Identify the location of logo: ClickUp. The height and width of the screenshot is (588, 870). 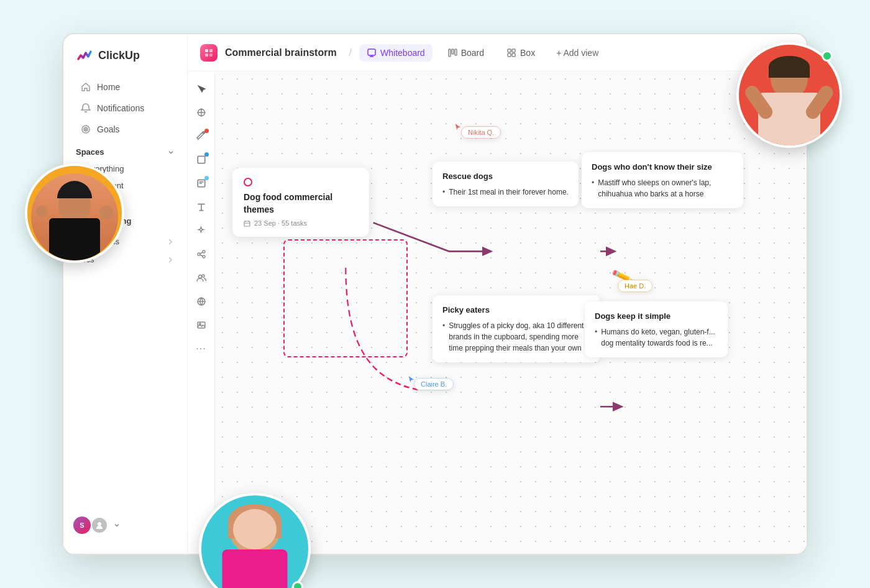
(126, 62).